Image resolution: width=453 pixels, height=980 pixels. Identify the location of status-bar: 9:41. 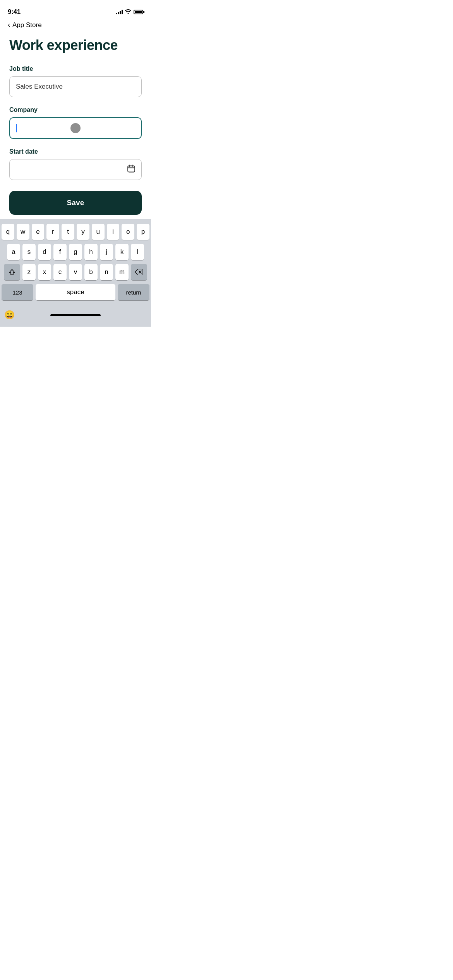
(76, 9).